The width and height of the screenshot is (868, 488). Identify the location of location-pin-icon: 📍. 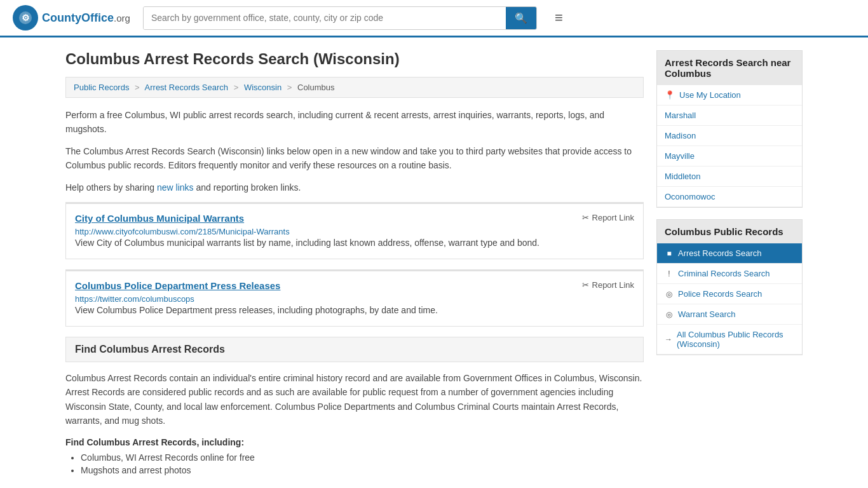
(670, 95).